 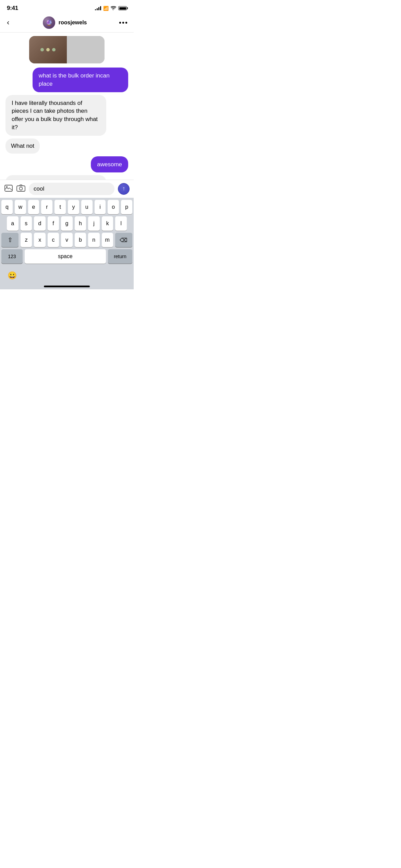 What do you see at coordinates (67, 23) in the screenshot?
I see `chat-header: ‹ roosjewels •••` at bounding box center [67, 23].